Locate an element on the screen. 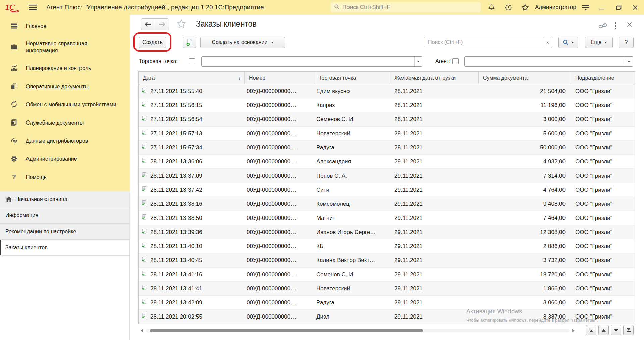 This screenshot has height=340, width=644. sidebar-section-item: Планирование и контроль is located at coordinates (65, 68).